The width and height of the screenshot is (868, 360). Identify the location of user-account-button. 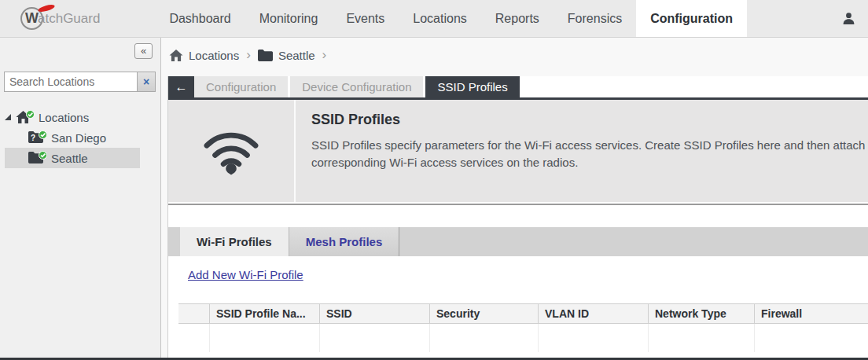
(849, 19).